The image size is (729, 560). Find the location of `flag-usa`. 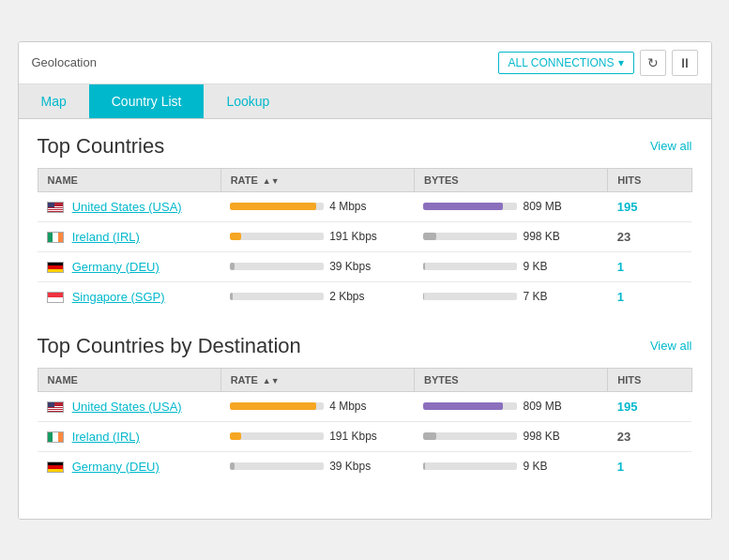

flag-usa is located at coordinates (55, 407).